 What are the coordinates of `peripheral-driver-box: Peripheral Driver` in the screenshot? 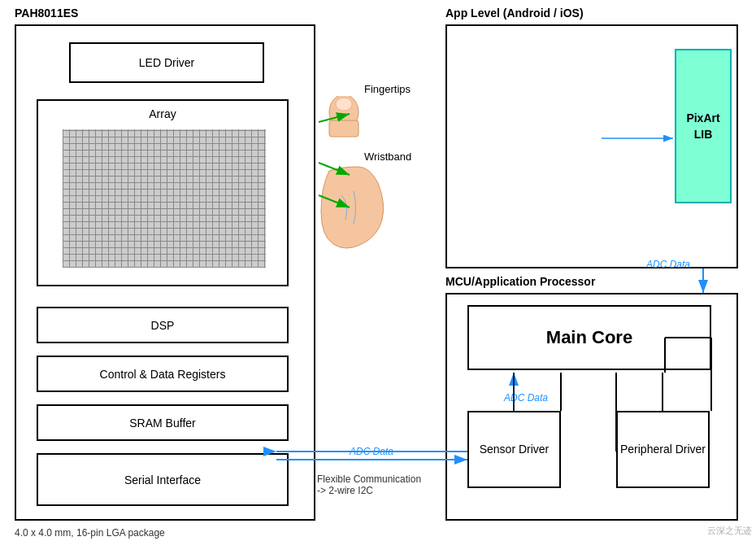 It's located at (663, 449).